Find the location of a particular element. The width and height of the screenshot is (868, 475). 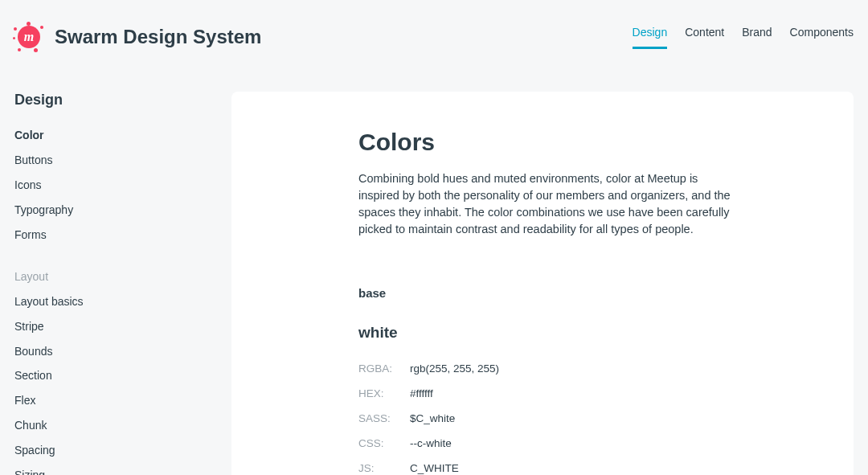

site-title: Swarm Design System is located at coordinates (158, 37).